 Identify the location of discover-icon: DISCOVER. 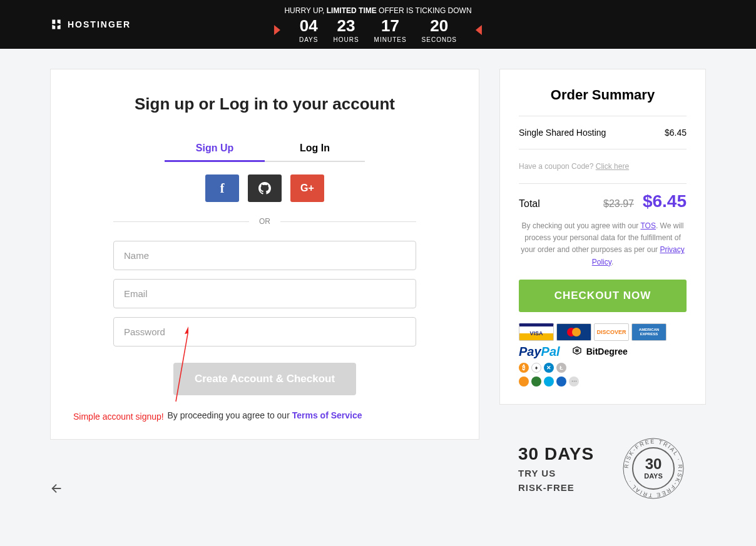
(611, 332).